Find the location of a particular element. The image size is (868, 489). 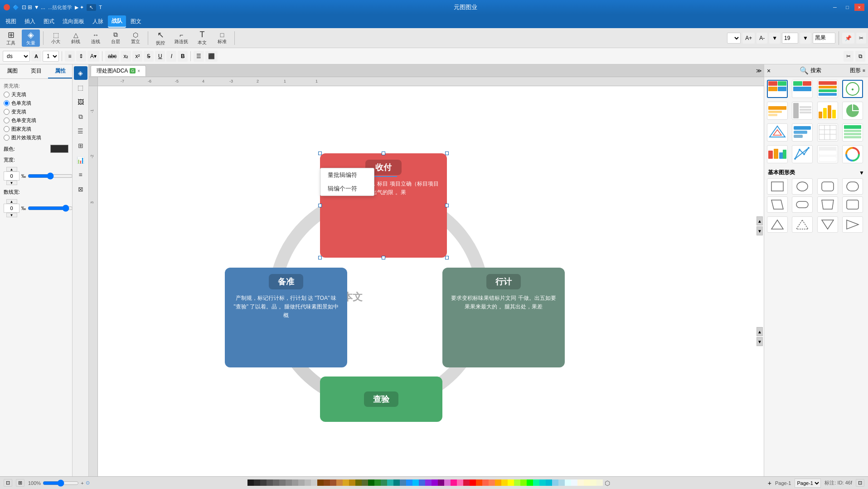

line-height-btn: ⇕ is located at coordinates (81, 56).